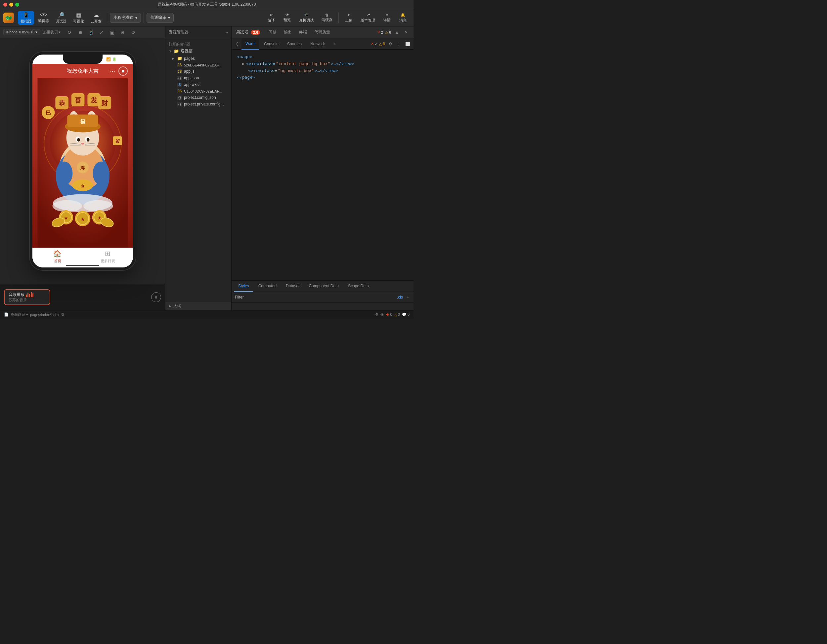  Describe the element at coordinates (322, 32) in the screenshot. I see `tab-code-quality: 代码质量` at that location.